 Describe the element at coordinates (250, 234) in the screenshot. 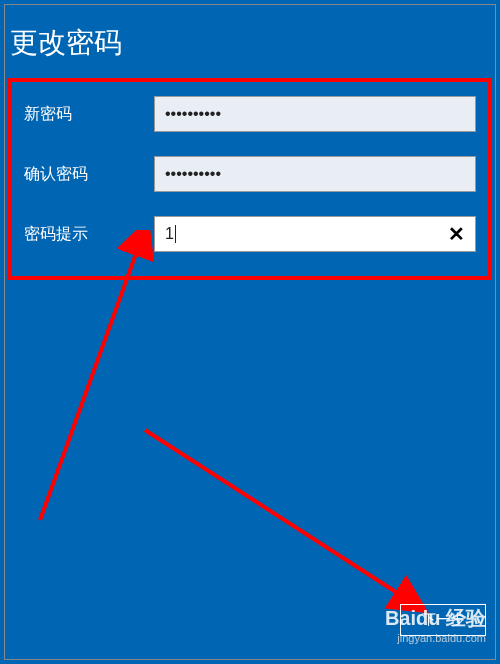

I see `password-hint-row: 密码提示 1 ✕` at that location.